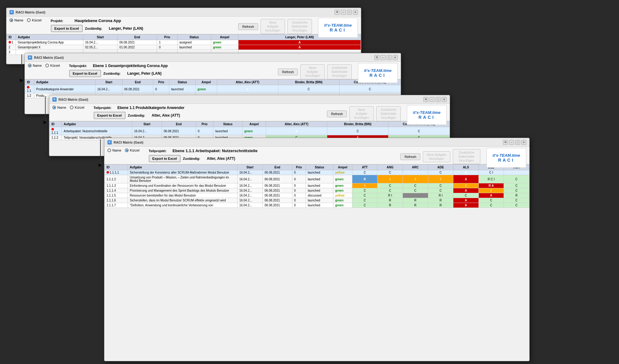  What do you see at coordinates (273, 26) in the screenshot?
I see `neue-aufgabe-btn-1: Neue Aufgabehinzufügen` at bounding box center [273, 26].